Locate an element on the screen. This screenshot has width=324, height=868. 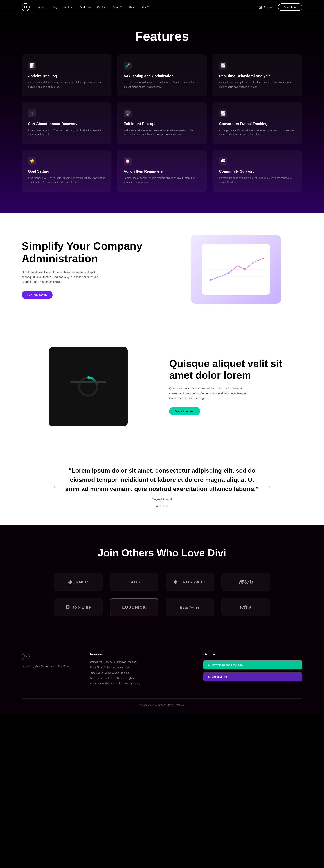
footer-divi-pro-label: Get Divi Pro is located at coordinates (219, 677).